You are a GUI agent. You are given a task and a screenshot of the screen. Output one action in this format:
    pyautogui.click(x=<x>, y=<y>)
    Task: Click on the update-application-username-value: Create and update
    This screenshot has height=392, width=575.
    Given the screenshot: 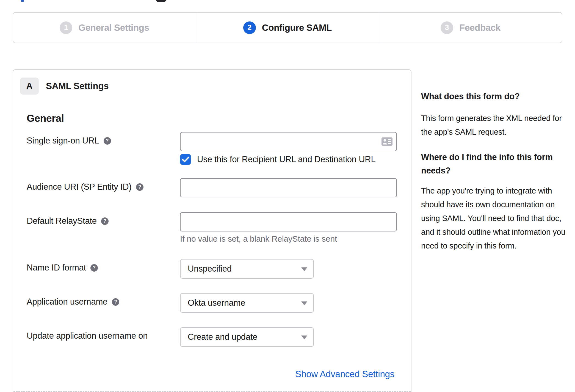 What is the action you would take?
    pyautogui.click(x=223, y=337)
    